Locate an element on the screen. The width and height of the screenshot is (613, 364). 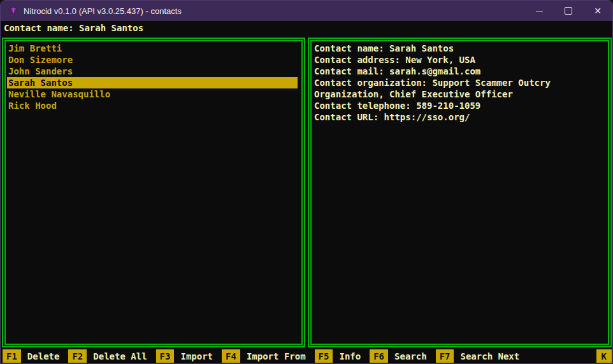
key-badge: K is located at coordinates (604, 356).